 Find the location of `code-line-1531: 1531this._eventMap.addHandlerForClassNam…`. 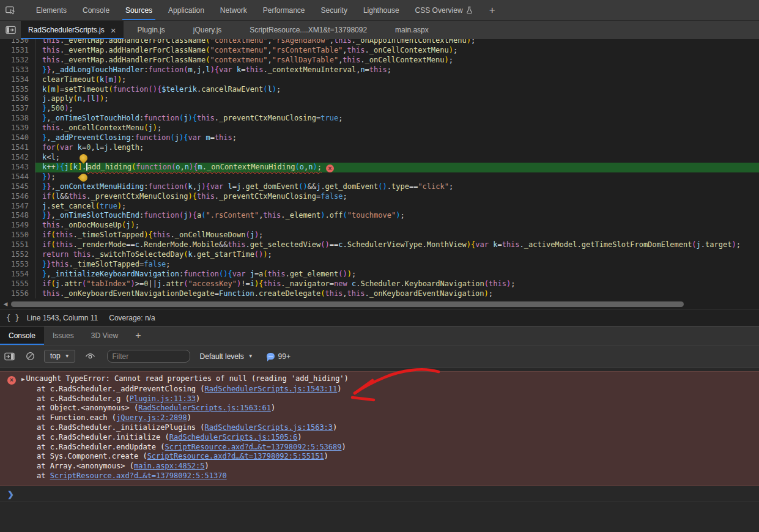

code-line-1531: 1531this._eventMap.addHandlerForClassNam… is located at coordinates (379, 51).